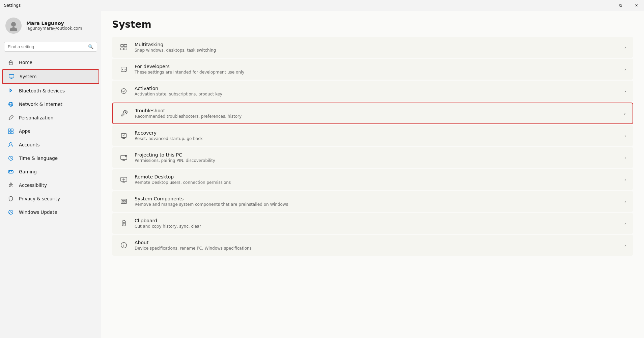 The image size is (644, 338). Describe the element at coordinates (372, 47) in the screenshot. I see `settings-item-multitasking: Multitasking Snap windows, desktops, tas…` at that location.